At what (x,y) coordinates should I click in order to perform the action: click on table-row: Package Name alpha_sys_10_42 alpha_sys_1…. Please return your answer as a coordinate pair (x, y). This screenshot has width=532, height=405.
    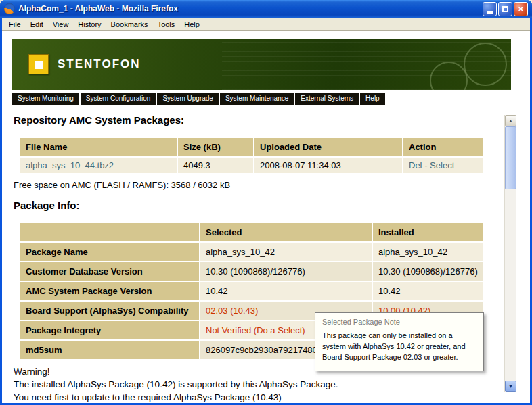
    Looking at the image, I should click on (252, 252).